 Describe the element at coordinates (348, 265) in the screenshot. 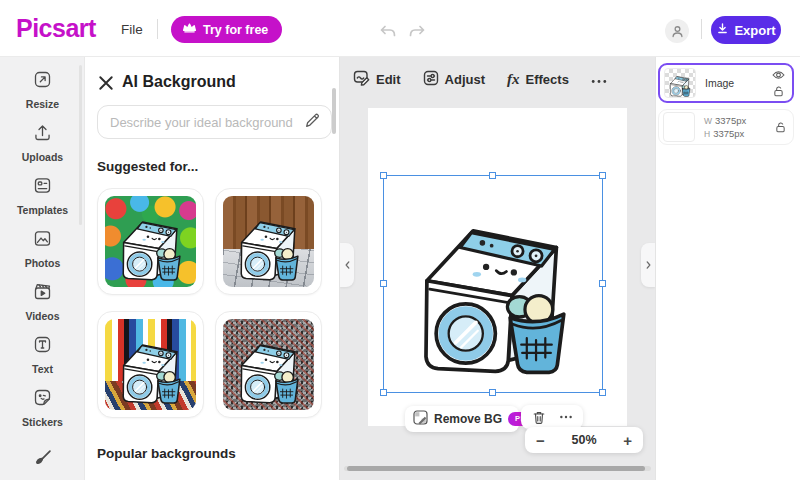

I see `chevron-left-icon` at that location.